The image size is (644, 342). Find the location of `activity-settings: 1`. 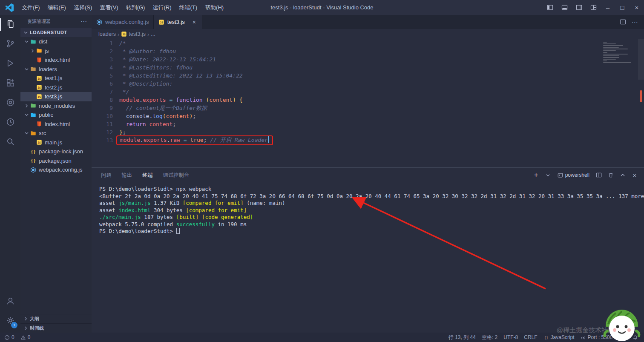

activity-settings: 1 is located at coordinates (10, 321).